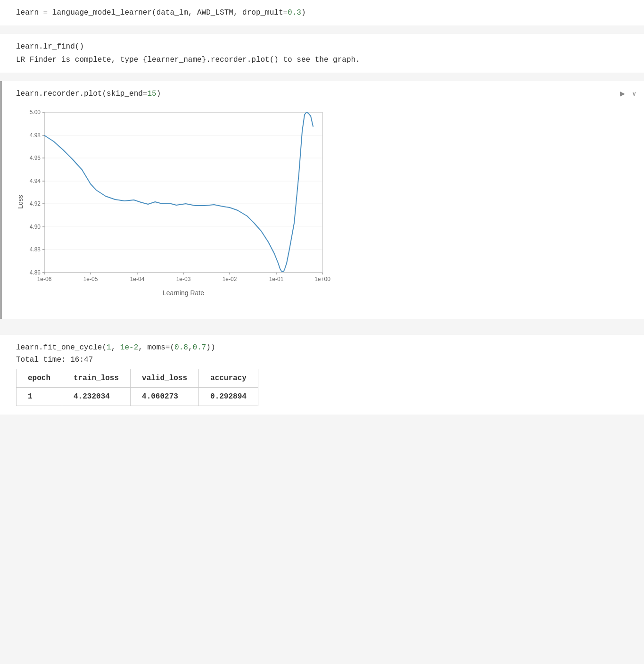 This screenshot has width=644, height=664. I want to click on col-header-valid-loss: valid_loss, so click(165, 378).